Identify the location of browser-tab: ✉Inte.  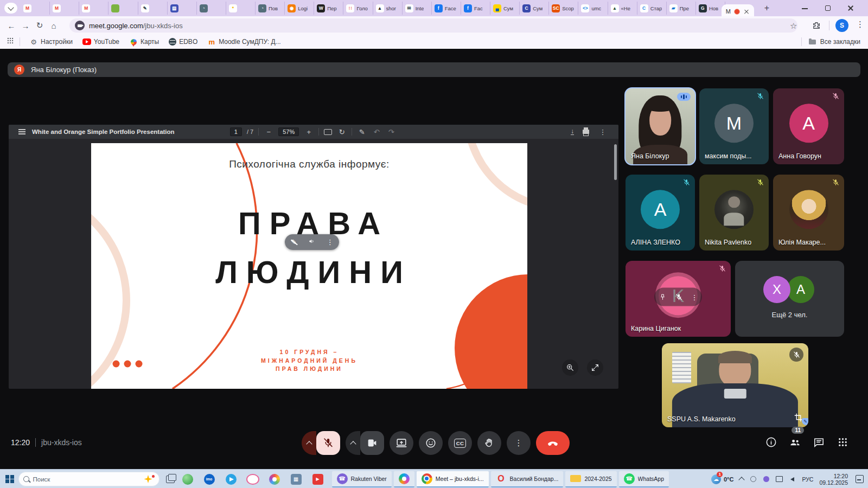
(417, 8).